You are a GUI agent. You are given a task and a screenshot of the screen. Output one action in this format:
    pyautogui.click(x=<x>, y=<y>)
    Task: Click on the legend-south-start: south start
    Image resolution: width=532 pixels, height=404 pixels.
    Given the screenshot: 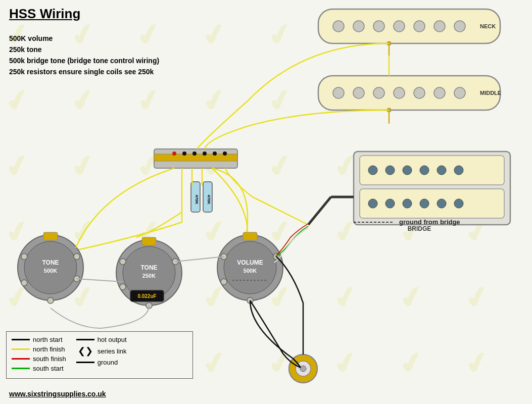 What is the action you would take?
    pyautogui.click(x=39, y=369)
    